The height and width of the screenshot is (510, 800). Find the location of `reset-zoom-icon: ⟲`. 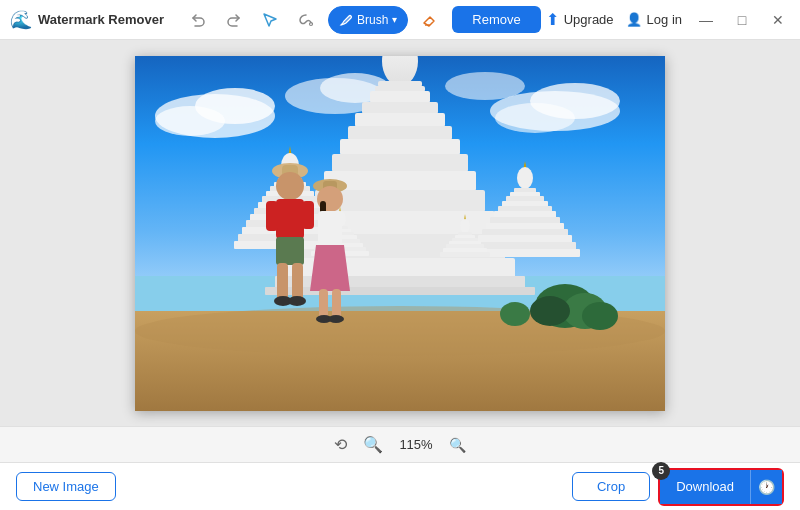

reset-zoom-icon: ⟲ is located at coordinates (340, 444).